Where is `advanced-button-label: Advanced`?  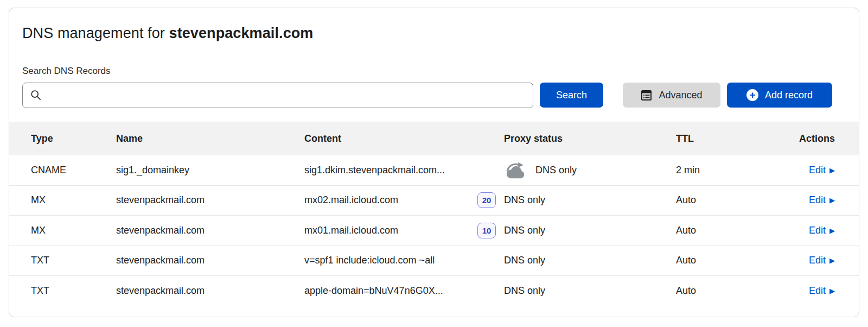 advanced-button-label: Advanced is located at coordinates (680, 96).